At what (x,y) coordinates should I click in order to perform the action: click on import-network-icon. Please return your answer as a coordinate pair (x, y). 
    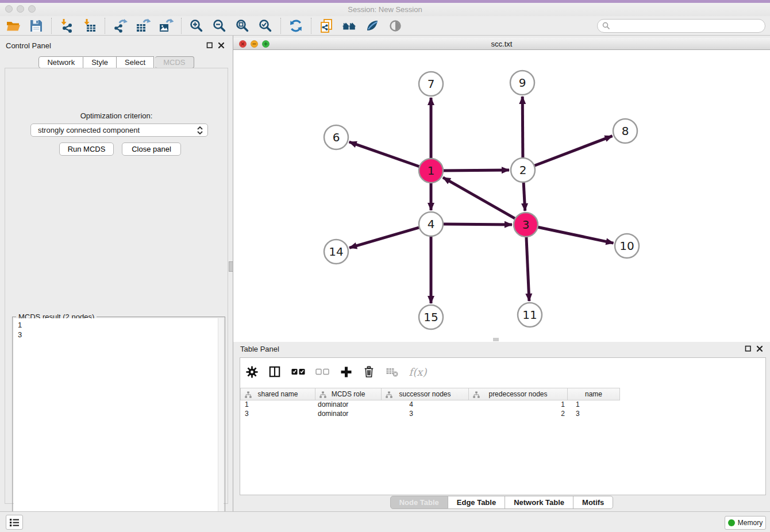
    Looking at the image, I should click on (67, 26).